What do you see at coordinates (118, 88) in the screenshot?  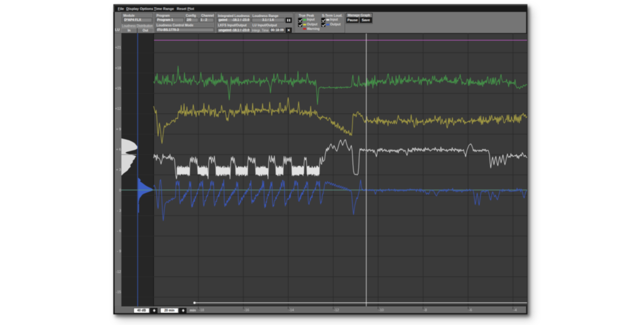 I see `svg-text: +15` at bounding box center [118, 88].